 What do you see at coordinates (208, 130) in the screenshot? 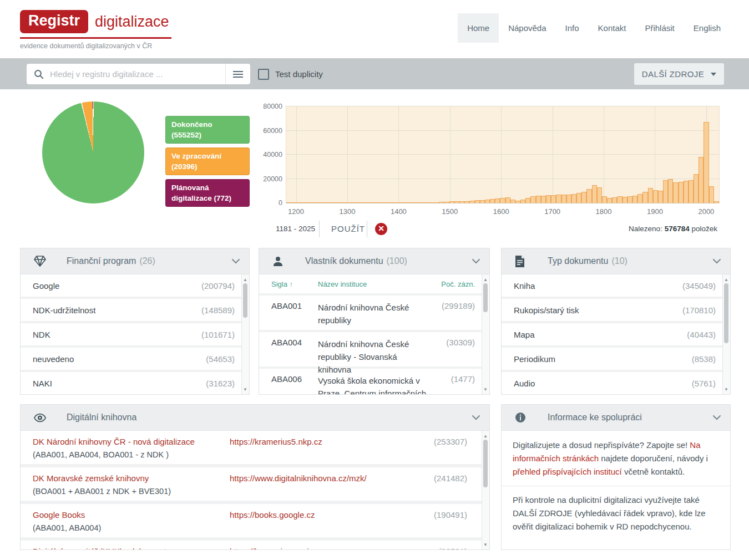
I see `legend-badge-1: Dokončeno (555252)` at bounding box center [208, 130].